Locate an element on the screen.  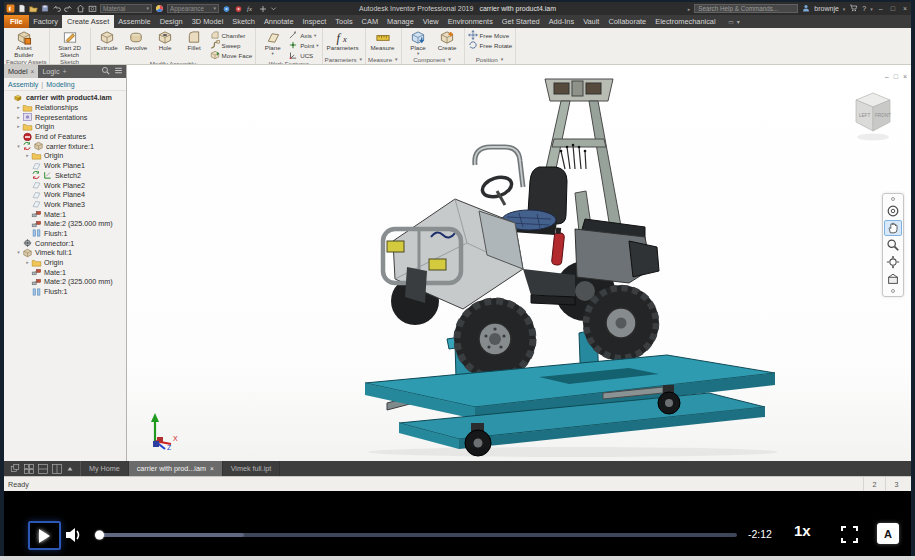
ribbon-tab-file: File is located at coordinates (16, 22).